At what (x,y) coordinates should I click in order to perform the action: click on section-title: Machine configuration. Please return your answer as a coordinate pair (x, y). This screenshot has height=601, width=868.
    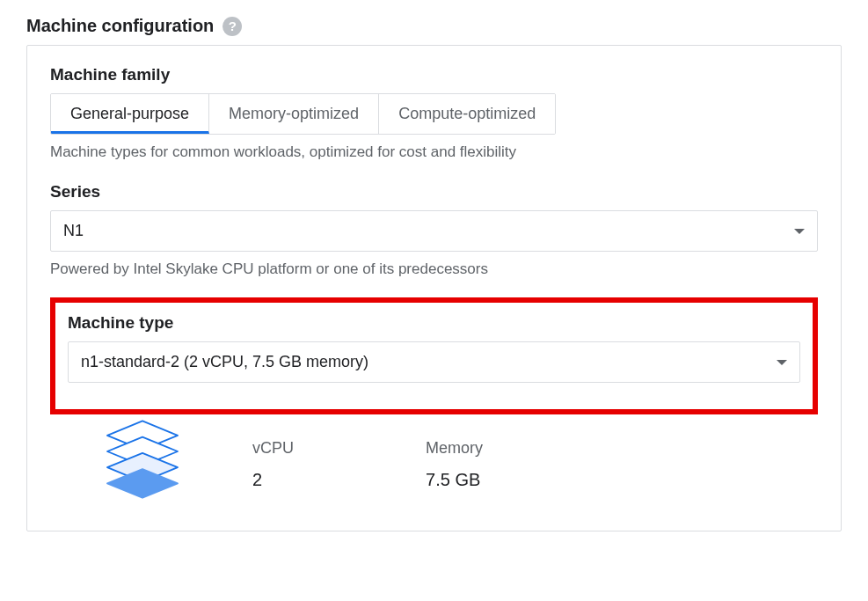
    Looking at the image, I should click on (120, 26).